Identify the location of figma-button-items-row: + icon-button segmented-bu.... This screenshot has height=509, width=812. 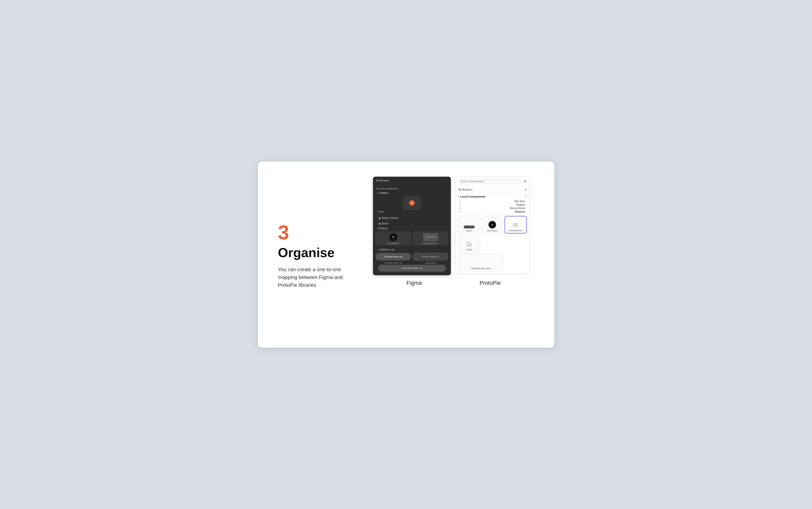
(412, 238).